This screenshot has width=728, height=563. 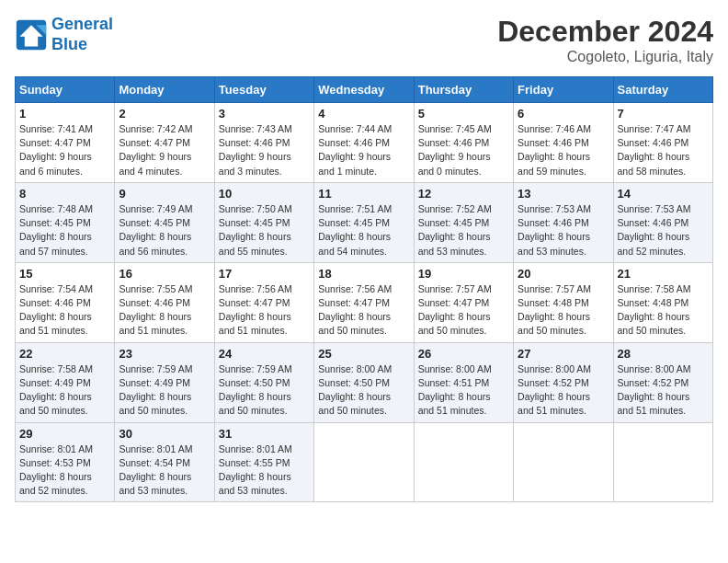 I want to click on day-number: 17, so click(x=265, y=274).